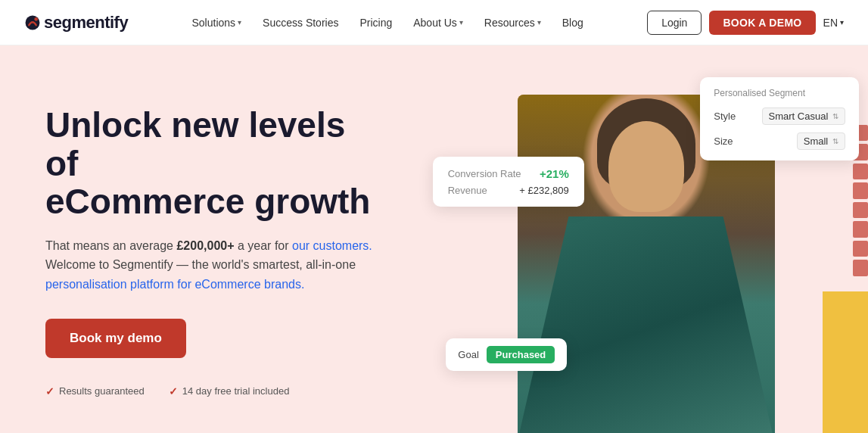  Describe the element at coordinates (779, 141) in the screenshot. I see `size-row: Size Small ⇅` at that location.